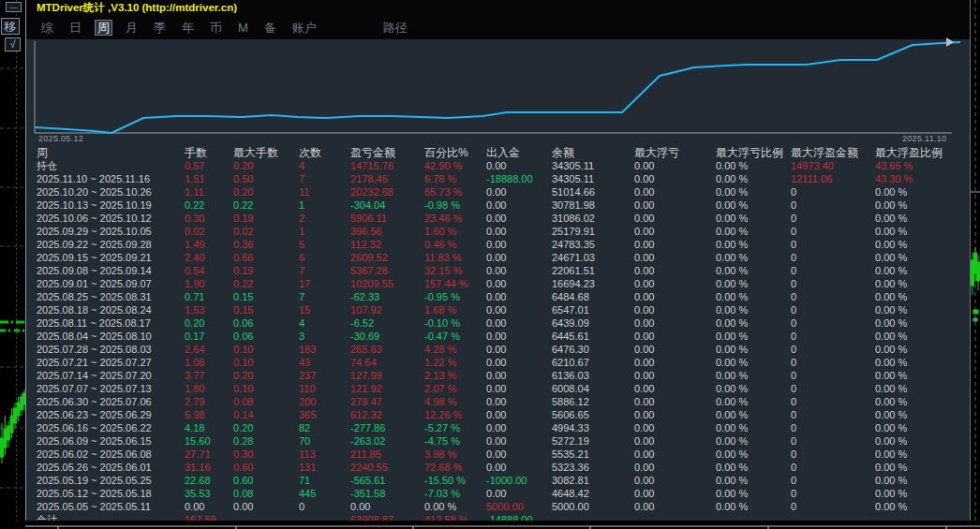 This screenshot has width=980, height=529. Describe the element at coordinates (75, 28) in the screenshot. I see `menu-item-day: 日` at that location.